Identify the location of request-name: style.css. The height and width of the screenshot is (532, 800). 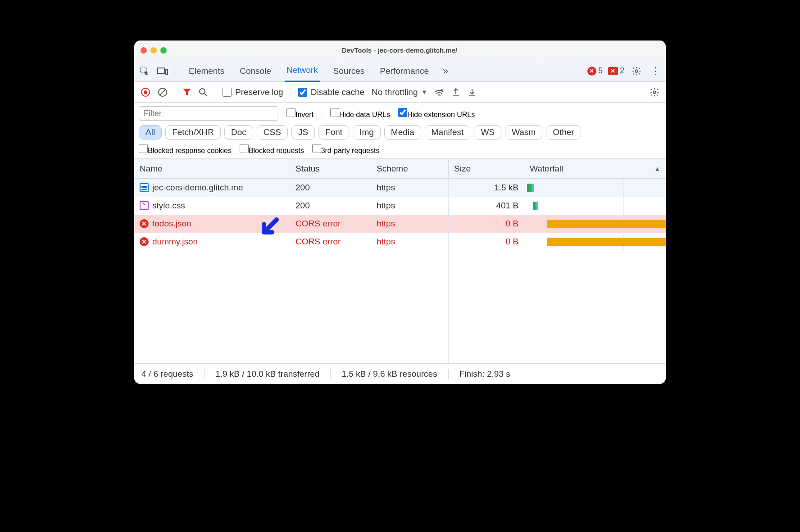
(168, 206).